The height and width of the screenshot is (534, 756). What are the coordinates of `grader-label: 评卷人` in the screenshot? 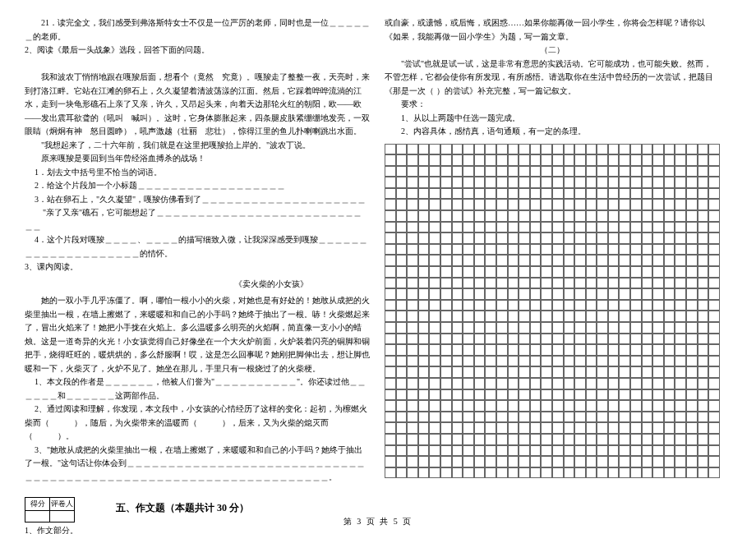 It's located at (62, 504).